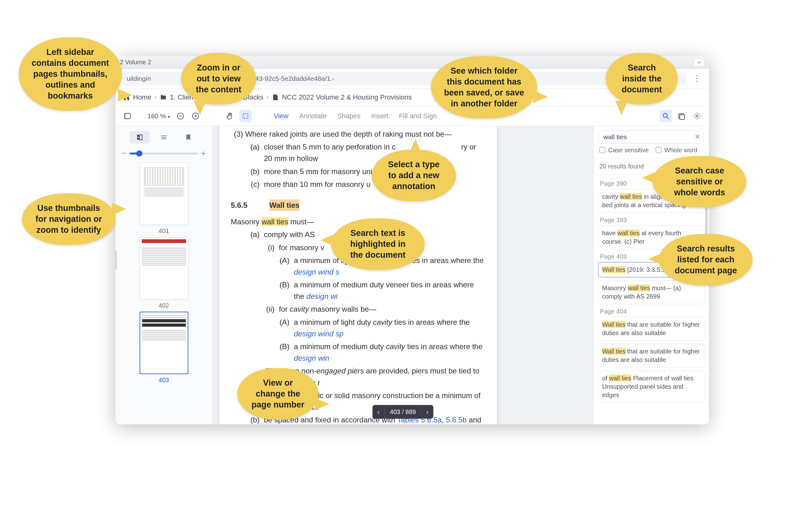  Describe the element at coordinates (164, 275) in the screenshot. I see `left-sidebar: − + 401 402 403` at that location.